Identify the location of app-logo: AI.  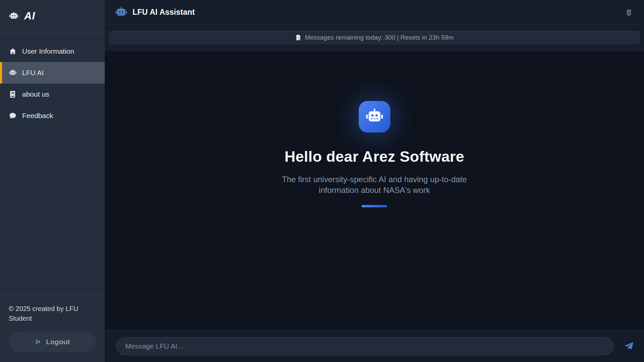
(52, 16).